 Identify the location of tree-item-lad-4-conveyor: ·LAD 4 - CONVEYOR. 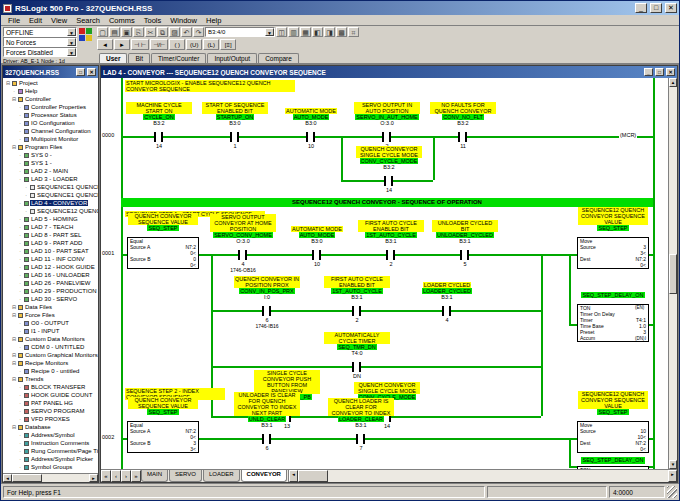
(50, 203).